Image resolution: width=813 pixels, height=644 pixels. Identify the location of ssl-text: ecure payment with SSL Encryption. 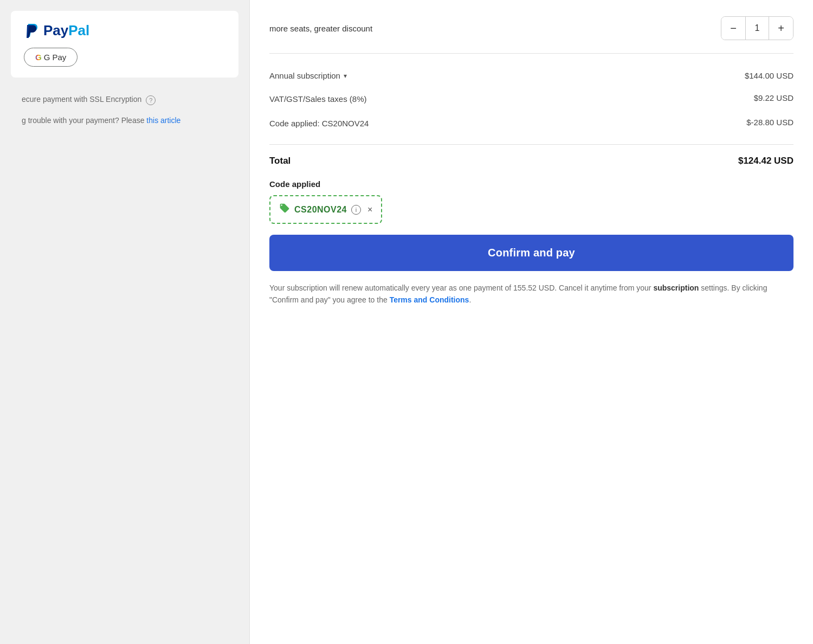
(81, 99).